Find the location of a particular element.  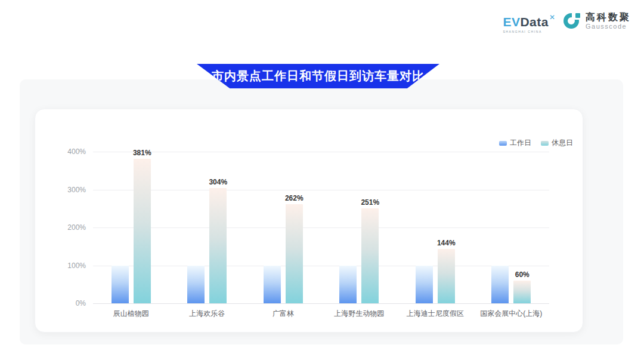

gausscode-text: 高科数聚 Gausscode is located at coordinates (608, 21).